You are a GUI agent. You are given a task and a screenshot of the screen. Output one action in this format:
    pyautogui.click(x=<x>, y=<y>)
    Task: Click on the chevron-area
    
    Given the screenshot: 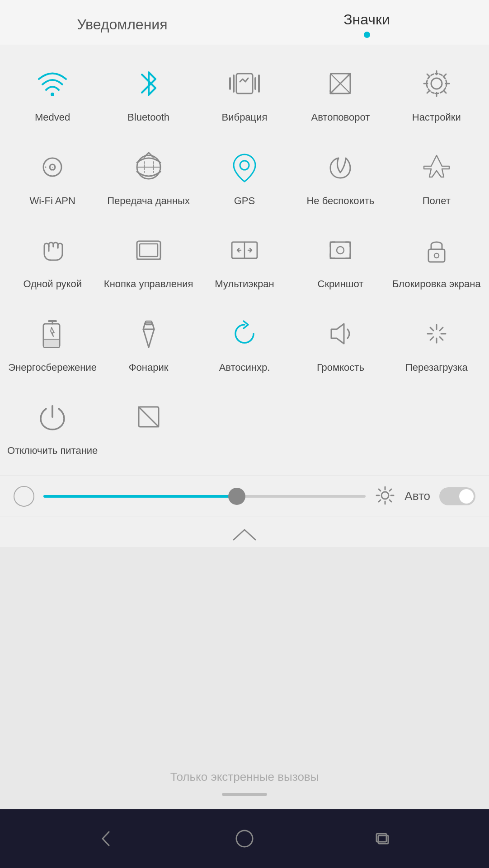 What is the action you would take?
    pyautogui.click(x=244, y=532)
    